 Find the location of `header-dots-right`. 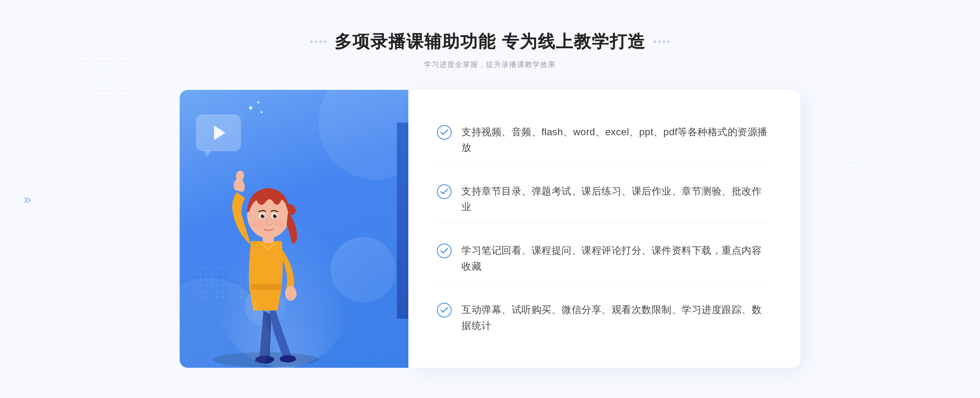

header-dots-right is located at coordinates (662, 42).